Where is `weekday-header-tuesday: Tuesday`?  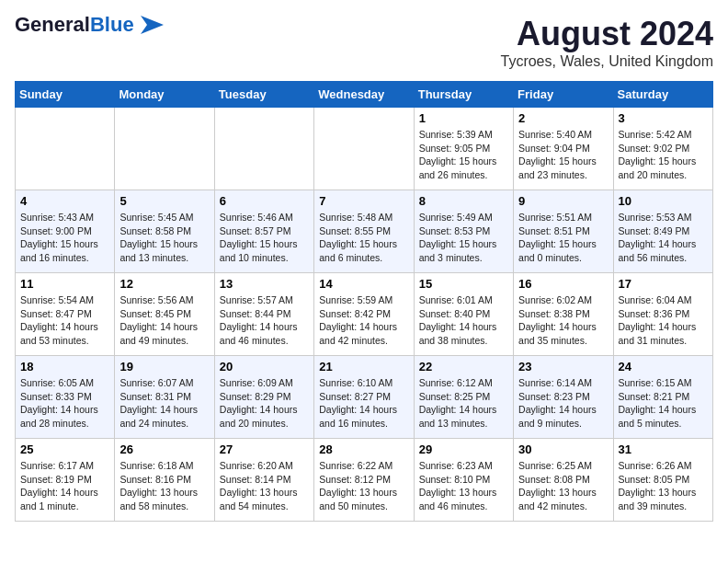
weekday-header-tuesday: Tuesday is located at coordinates (264, 95).